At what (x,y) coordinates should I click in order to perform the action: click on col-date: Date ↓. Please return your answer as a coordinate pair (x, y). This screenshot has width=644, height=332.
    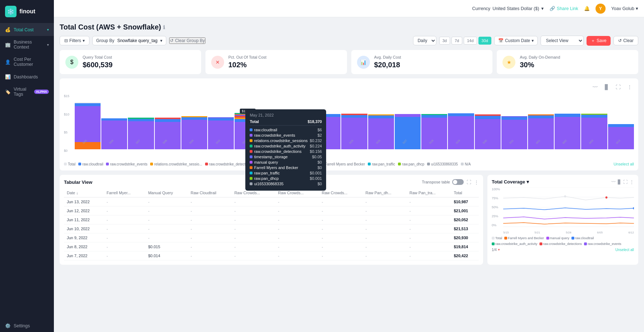
    Looking at the image, I should click on (84, 193).